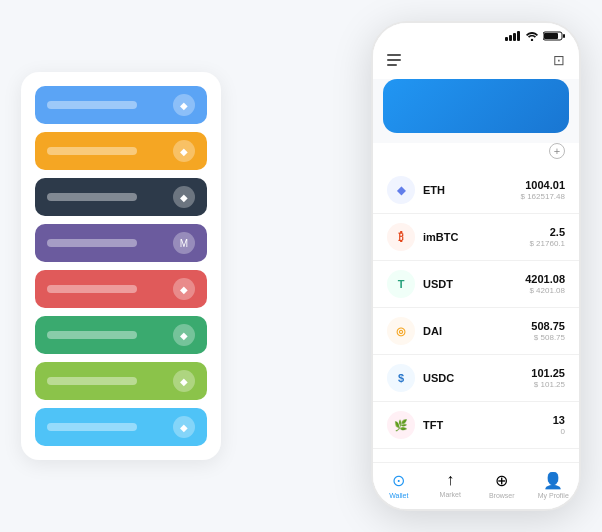  Describe the element at coordinates (401, 284) in the screenshot. I see `asset-logo-usdt: T` at that location.